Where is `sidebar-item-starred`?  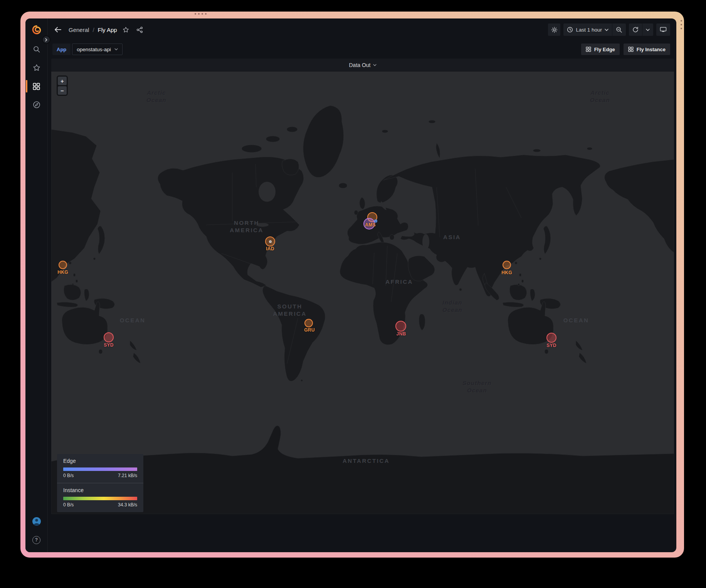 sidebar-item-starred is located at coordinates (37, 68).